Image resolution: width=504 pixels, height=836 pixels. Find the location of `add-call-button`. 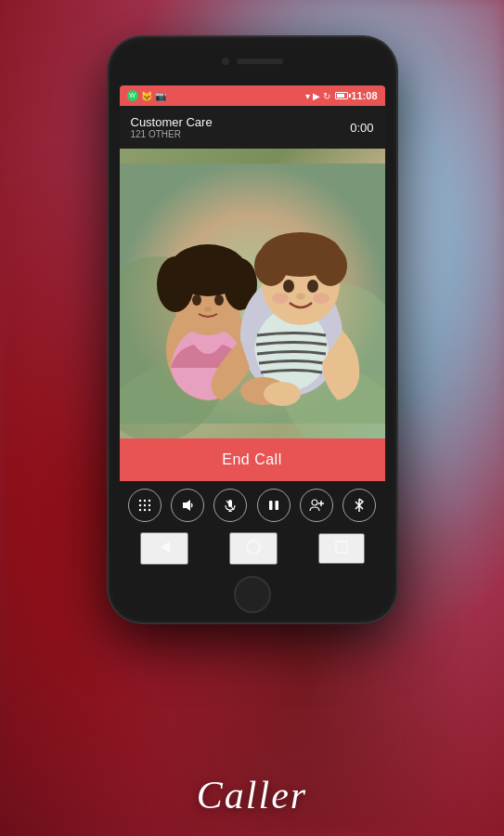

add-call-button is located at coordinates (317, 505).